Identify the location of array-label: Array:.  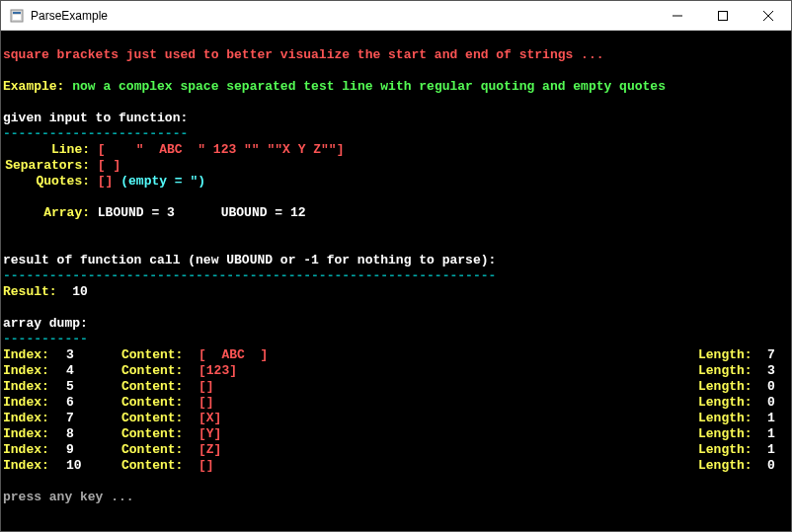
(46, 213).